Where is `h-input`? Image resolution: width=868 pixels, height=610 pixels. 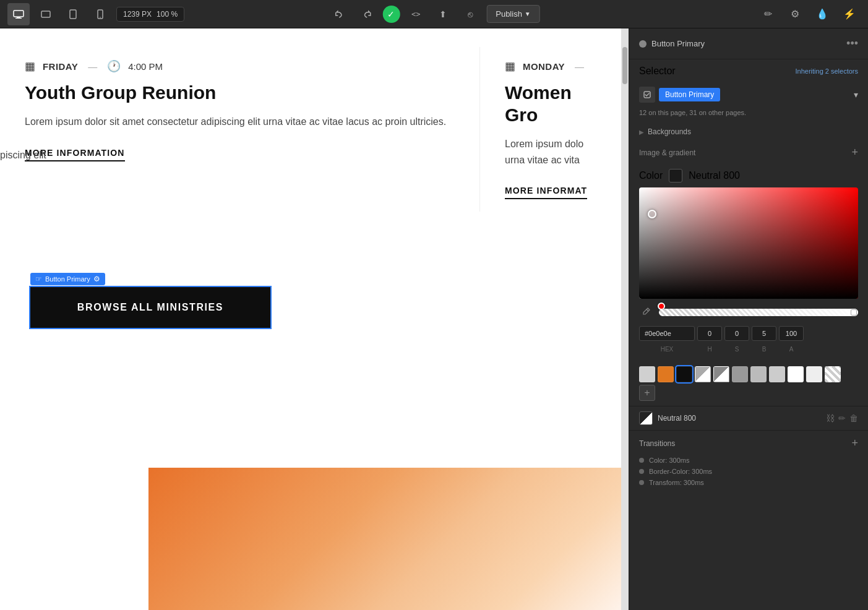
h-input is located at coordinates (710, 333).